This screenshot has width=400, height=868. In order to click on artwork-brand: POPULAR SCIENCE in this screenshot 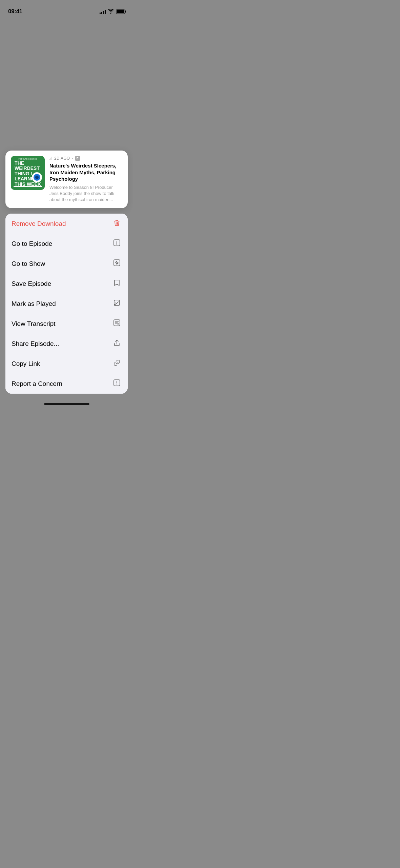, I will do `click(28, 159)`.